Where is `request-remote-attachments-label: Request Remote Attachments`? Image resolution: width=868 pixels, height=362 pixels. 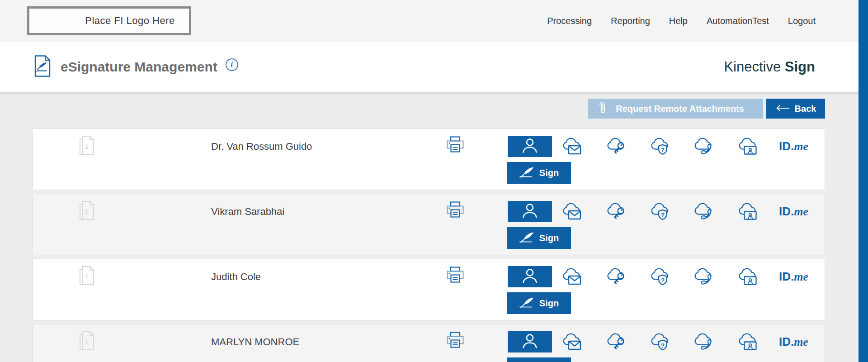
request-remote-attachments-label: Request Remote Attachments is located at coordinates (680, 109).